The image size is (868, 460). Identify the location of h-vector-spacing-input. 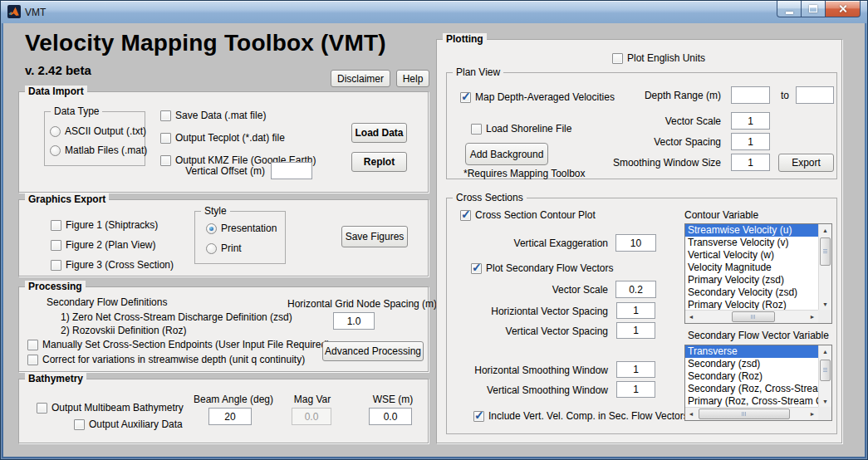
(636, 311).